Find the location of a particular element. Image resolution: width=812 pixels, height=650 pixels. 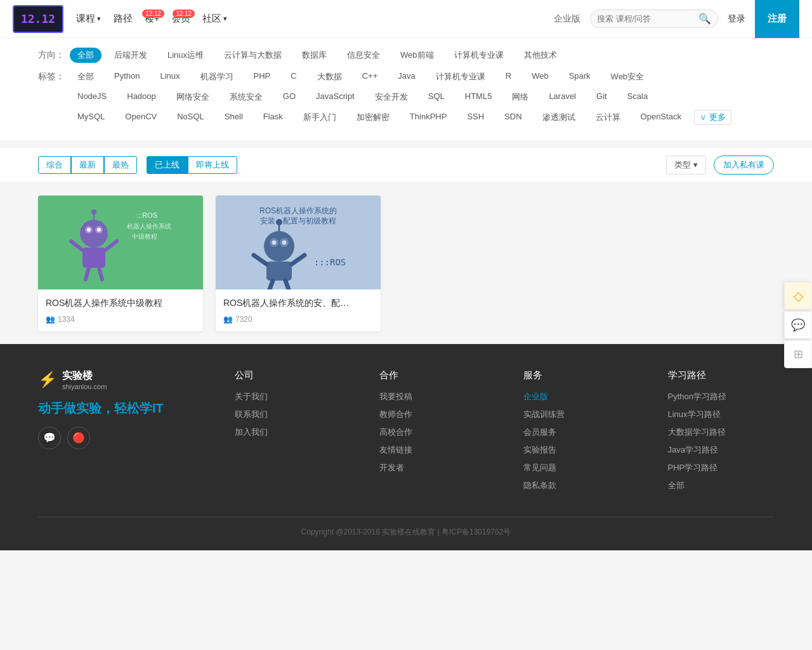

sort-tab-comprehensive: 综合 is located at coordinates (55, 165).